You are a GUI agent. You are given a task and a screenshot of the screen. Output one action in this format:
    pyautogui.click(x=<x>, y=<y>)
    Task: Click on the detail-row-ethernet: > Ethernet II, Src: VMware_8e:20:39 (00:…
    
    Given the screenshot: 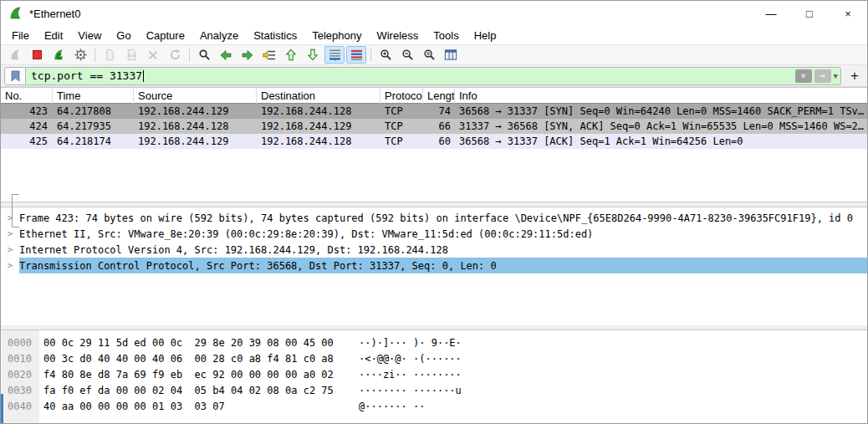 What is the action you would take?
    pyautogui.click(x=434, y=234)
    